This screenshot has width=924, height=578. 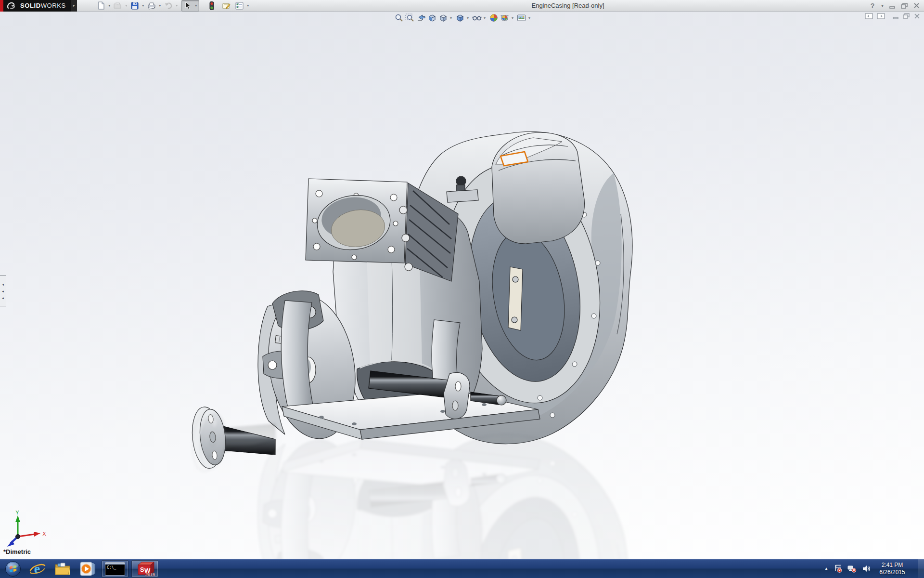 I want to click on taskbar-media-player, so click(x=88, y=569).